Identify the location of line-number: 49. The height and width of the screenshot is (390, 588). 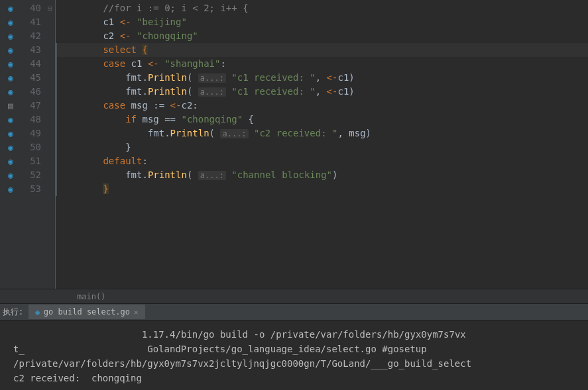
(33, 134).